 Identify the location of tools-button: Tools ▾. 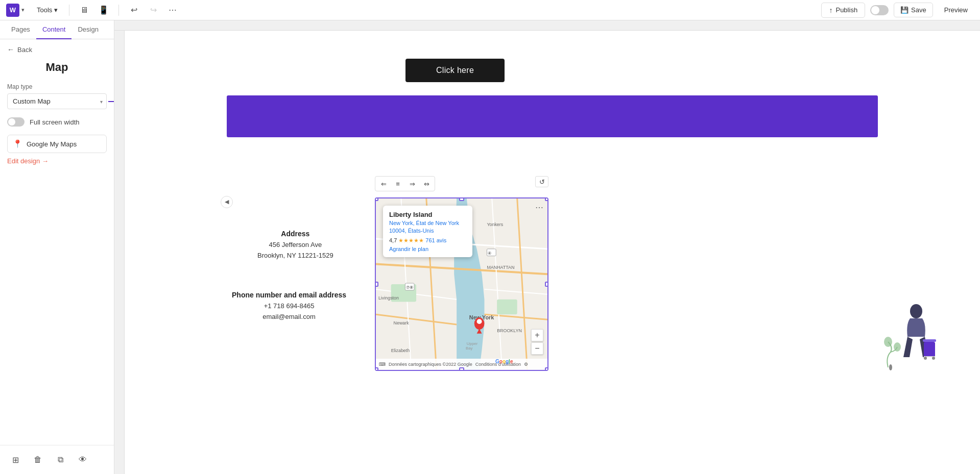
(47, 10).